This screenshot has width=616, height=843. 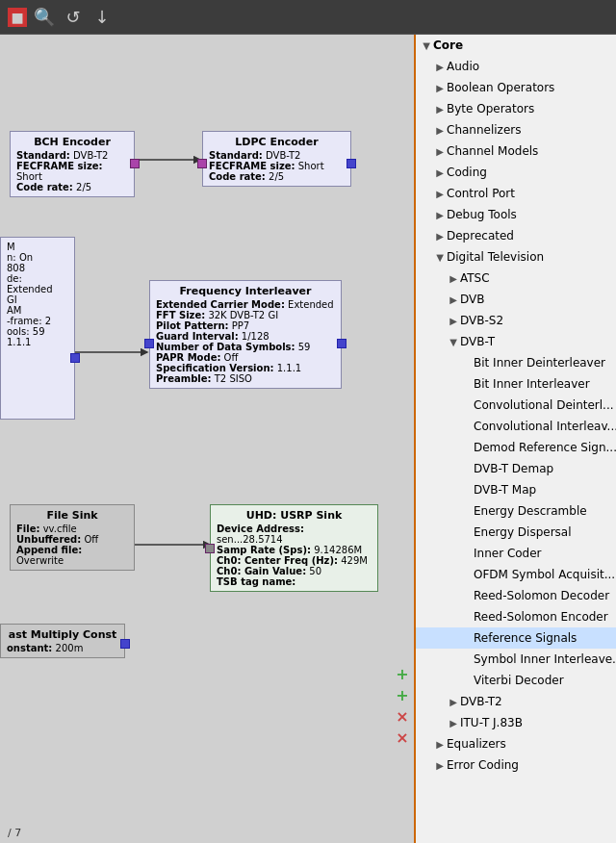 I want to click on ldpc-standard: Standard: DVB-T2, so click(x=277, y=156).